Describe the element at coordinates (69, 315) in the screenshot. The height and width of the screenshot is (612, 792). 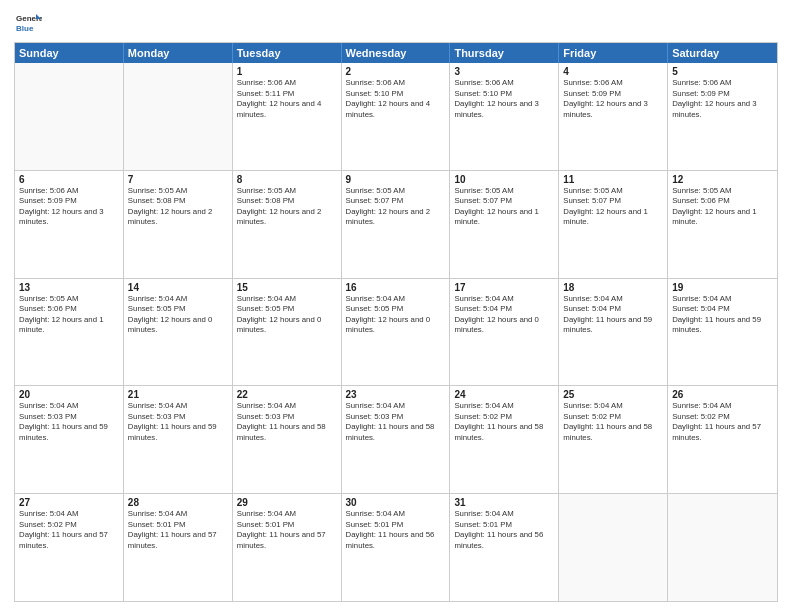
I see `day-info-13: Sunrise: 5:05 AM Sunset: 5:06 PM Dayligh…` at that location.